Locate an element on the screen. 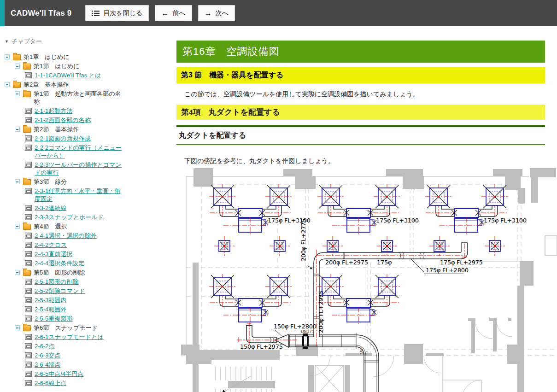 This screenshot has width=557, height=392. tree-page-item: 2-5-1図形の削除 is located at coordinates (64, 282).